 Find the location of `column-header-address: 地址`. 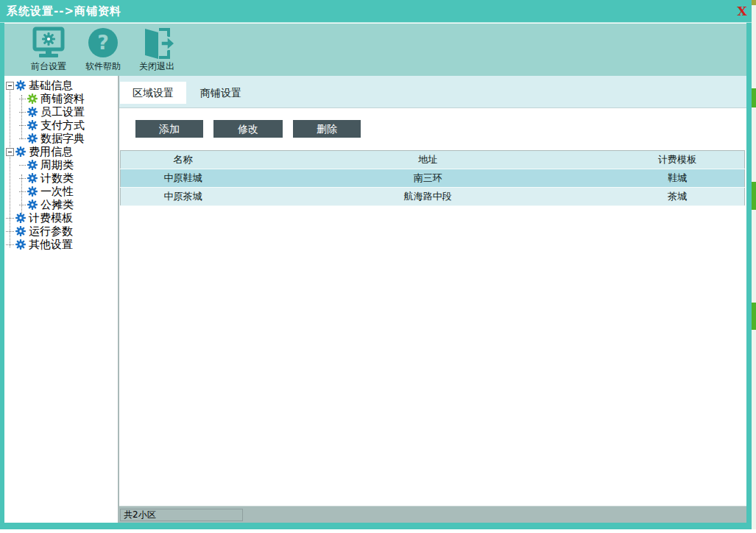

column-header-address: 地址 is located at coordinates (428, 160).